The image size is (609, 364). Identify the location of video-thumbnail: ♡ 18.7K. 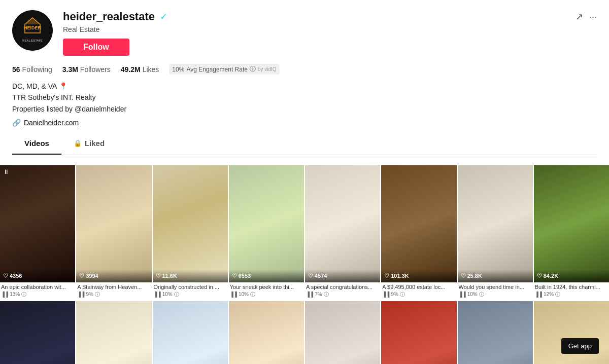
(190, 333).